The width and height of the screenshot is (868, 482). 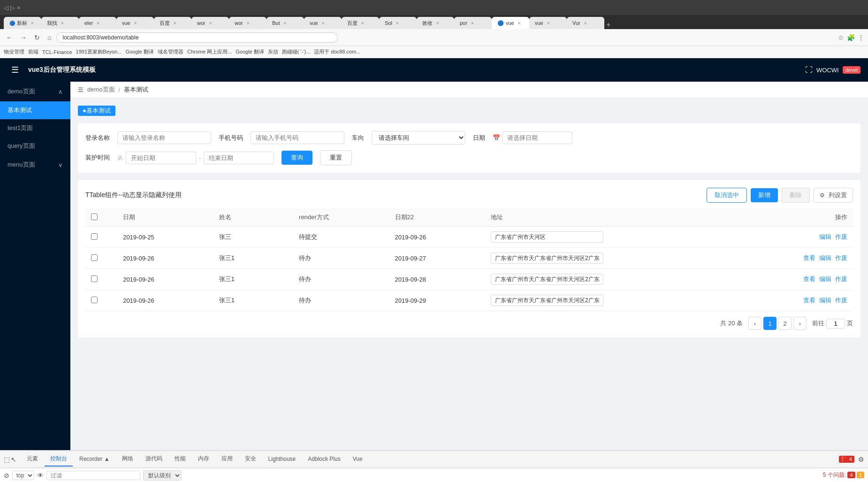 I want to click on next-page-button: ›, so click(x=800, y=323).